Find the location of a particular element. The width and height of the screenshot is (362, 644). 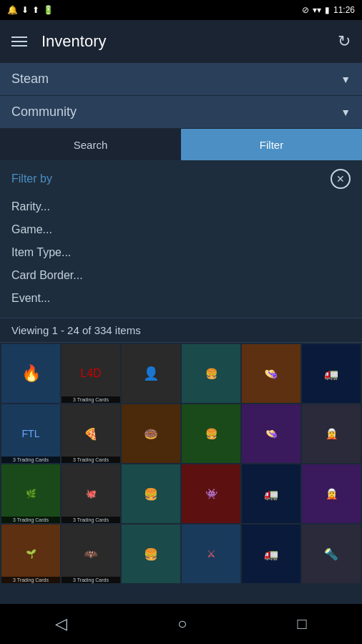

upload-icon: ⬆ is located at coordinates (36, 10).